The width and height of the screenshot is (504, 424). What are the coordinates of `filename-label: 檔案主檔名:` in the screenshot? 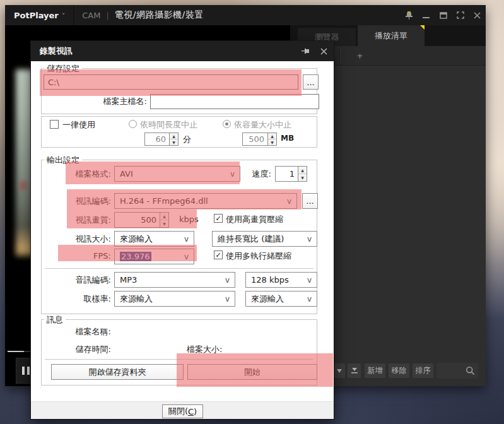 It's located at (102, 102).